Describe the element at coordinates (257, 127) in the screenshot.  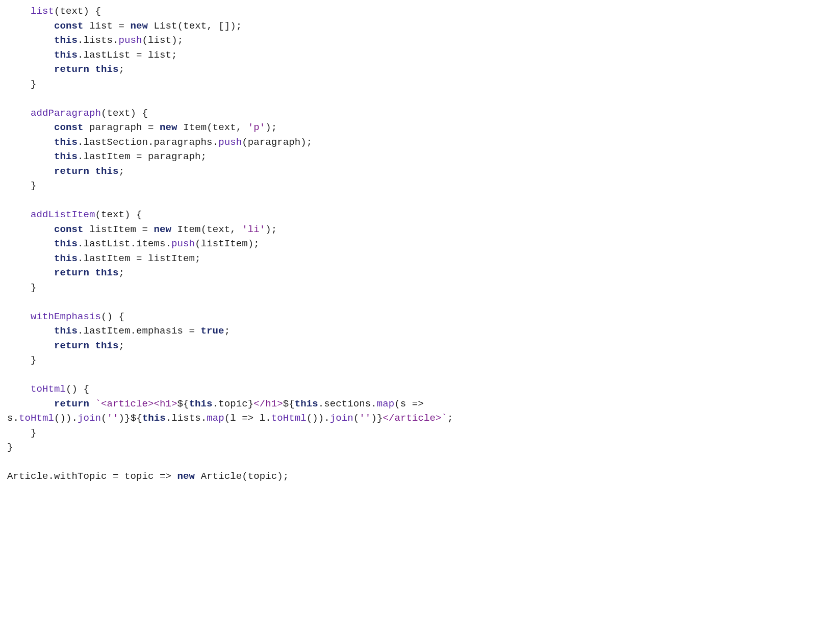
I see `code-token: 'p'` at that location.